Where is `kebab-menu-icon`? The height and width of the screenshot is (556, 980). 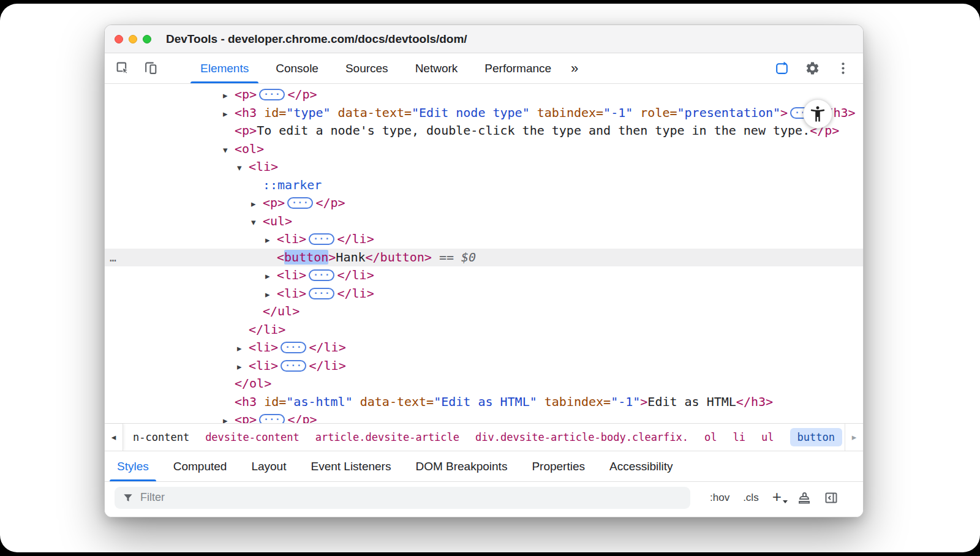
kebab-menu-icon is located at coordinates (843, 69).